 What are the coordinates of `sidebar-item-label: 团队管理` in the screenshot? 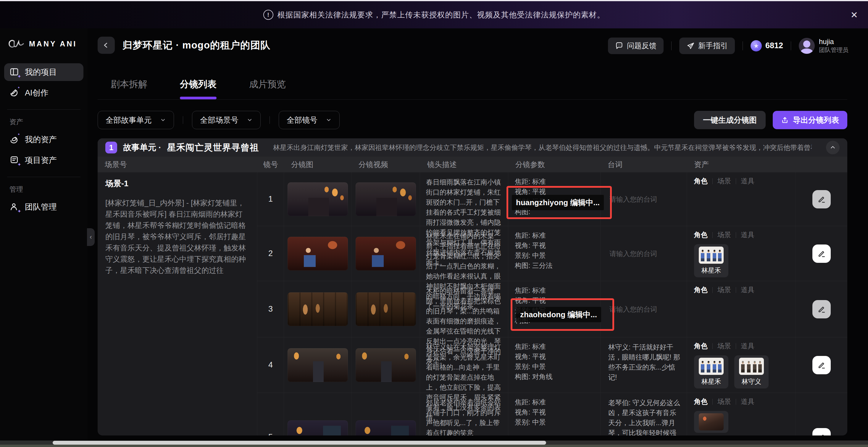 It's located at (41, 207).